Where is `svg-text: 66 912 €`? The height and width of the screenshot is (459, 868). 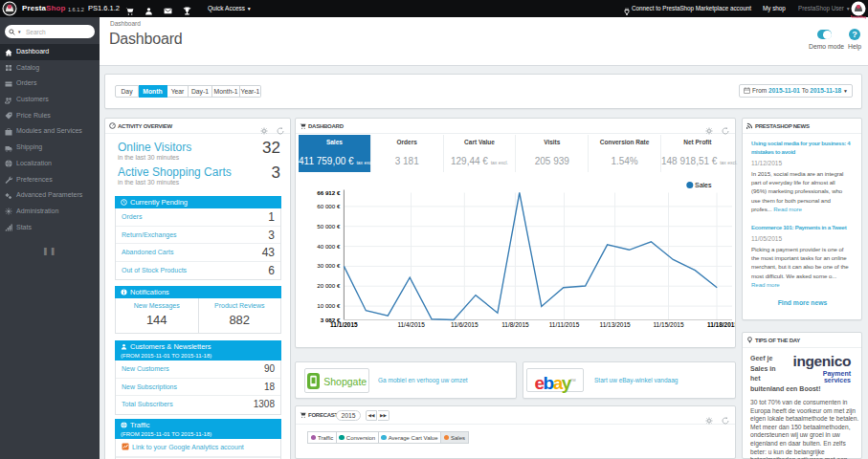 svg-text: 66 912 € is located at coordinates (329, 193).